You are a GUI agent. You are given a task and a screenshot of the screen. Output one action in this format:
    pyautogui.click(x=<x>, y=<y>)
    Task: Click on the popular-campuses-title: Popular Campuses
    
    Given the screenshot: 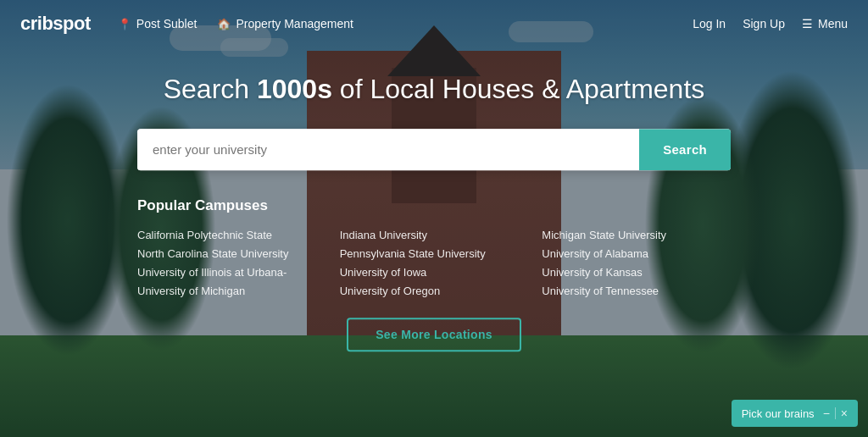 What is the action you would take?
    pyautogui.click(x=434, y=206)
    